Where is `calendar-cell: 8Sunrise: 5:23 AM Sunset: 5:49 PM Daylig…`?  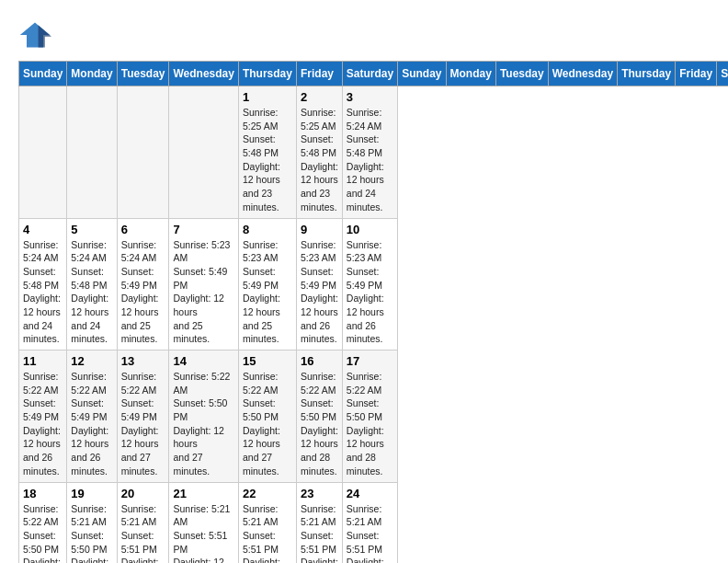 calendar-cell: 8Sunrise: 5:23 AM Sunset: 5:49 PM Daylig… is located at coordinates (267, 284).